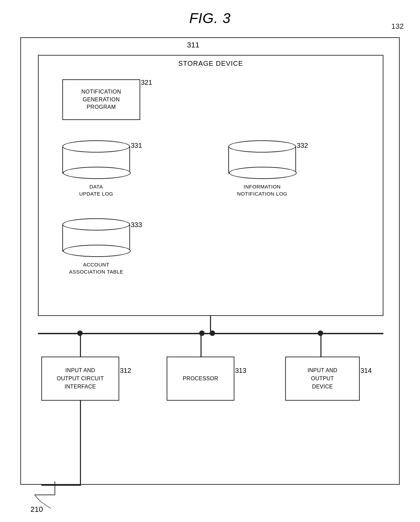  Describe the element at coordinates (322, 379) in the screenshot. I see `input-output-device-box: INPUT AND OUTPUT DEVICE` at that location.